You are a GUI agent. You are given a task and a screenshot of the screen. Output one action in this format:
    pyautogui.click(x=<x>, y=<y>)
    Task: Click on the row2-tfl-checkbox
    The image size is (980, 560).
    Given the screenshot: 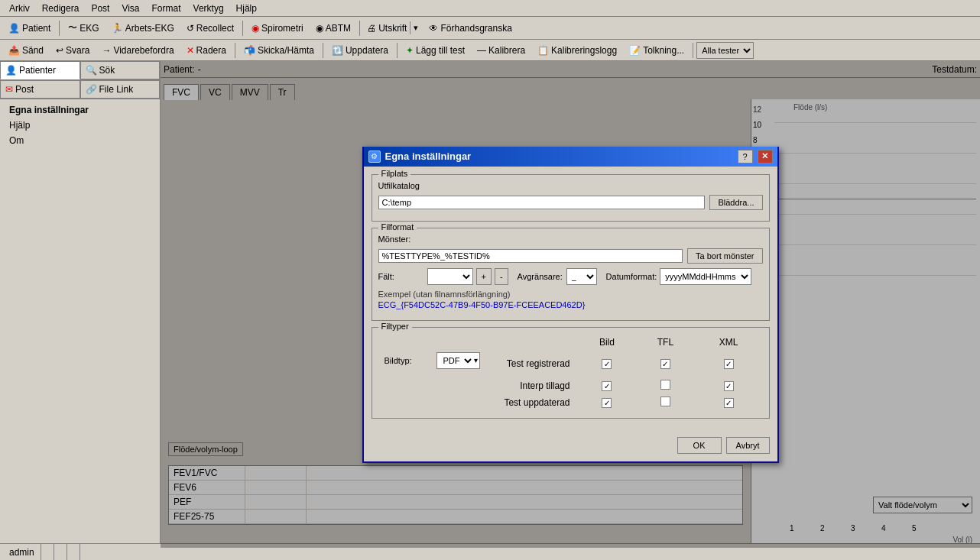 What is the action you would take?
    pyautogui.click(x=665, y=385)
    